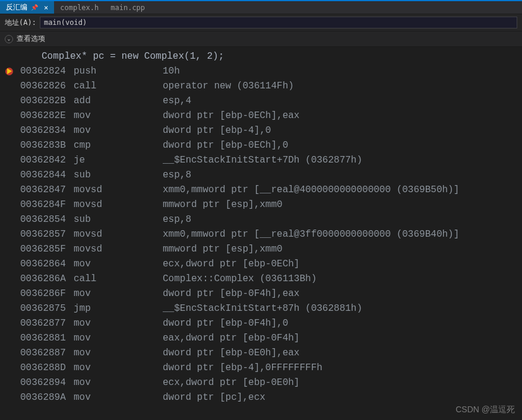  Describe the element at coordinates (80, 8) in the screenshot. I see `tab-label: complex.h` at that location.